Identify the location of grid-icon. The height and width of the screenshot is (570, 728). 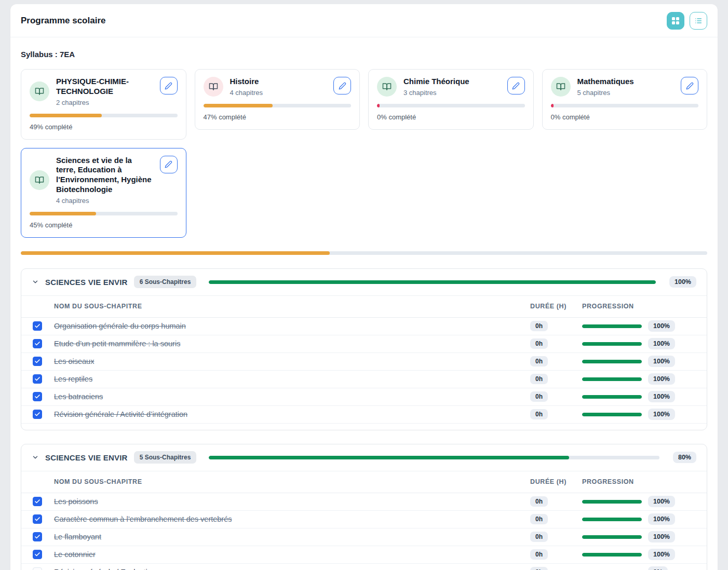
(676, 21).